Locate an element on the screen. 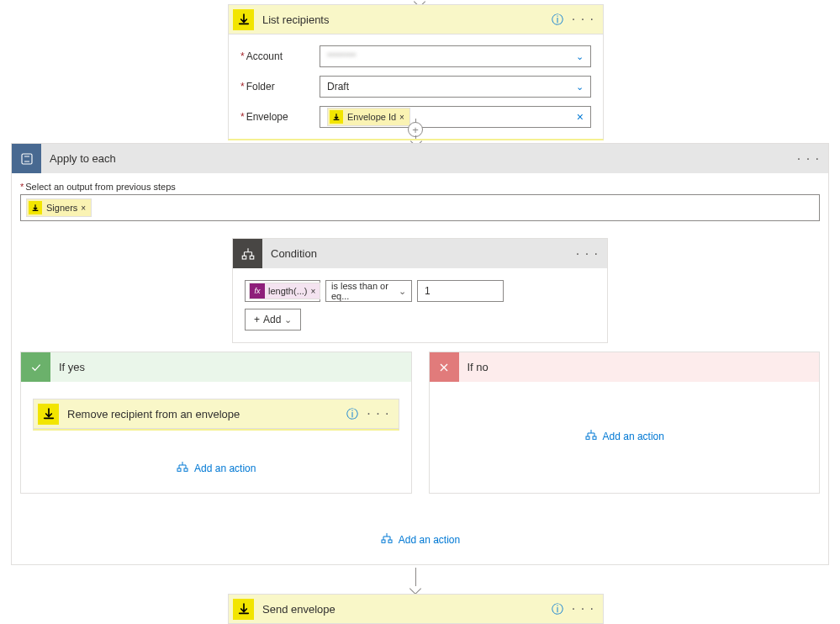 This screenshot has width=840, height=624. signers-token: Signers × is located at coordinates (59, 208).